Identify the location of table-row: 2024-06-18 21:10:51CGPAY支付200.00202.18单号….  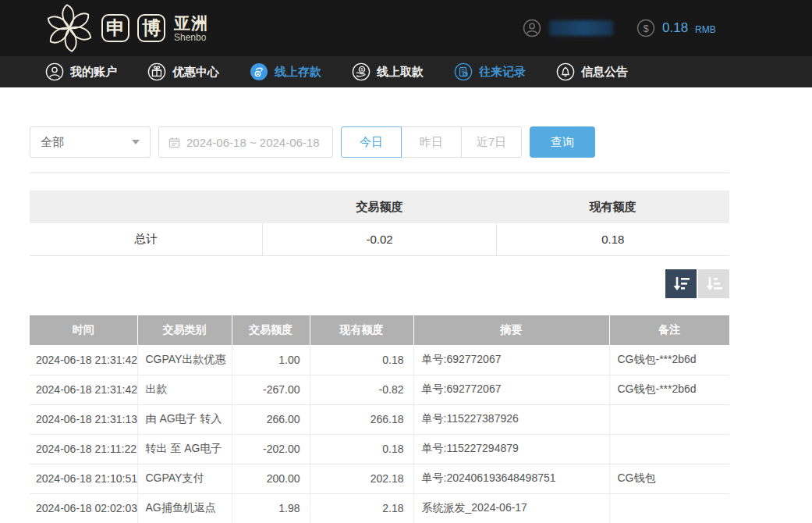
(379, 479).